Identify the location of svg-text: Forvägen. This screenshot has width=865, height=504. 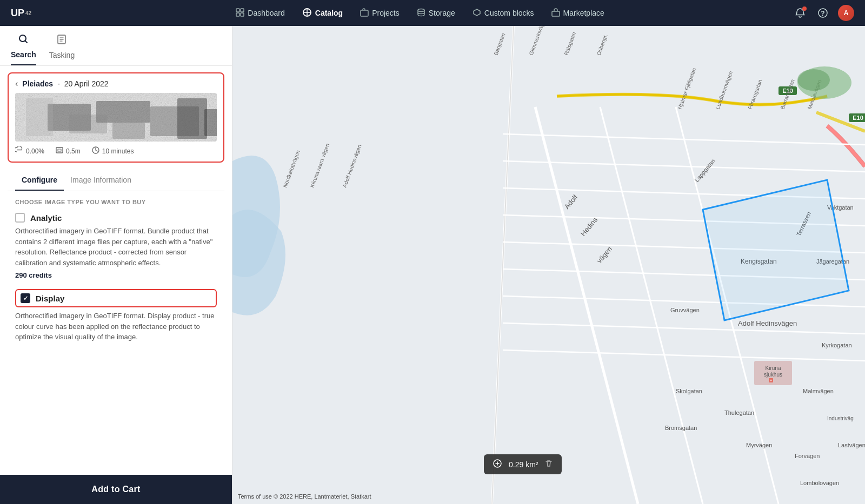
(807, 456).